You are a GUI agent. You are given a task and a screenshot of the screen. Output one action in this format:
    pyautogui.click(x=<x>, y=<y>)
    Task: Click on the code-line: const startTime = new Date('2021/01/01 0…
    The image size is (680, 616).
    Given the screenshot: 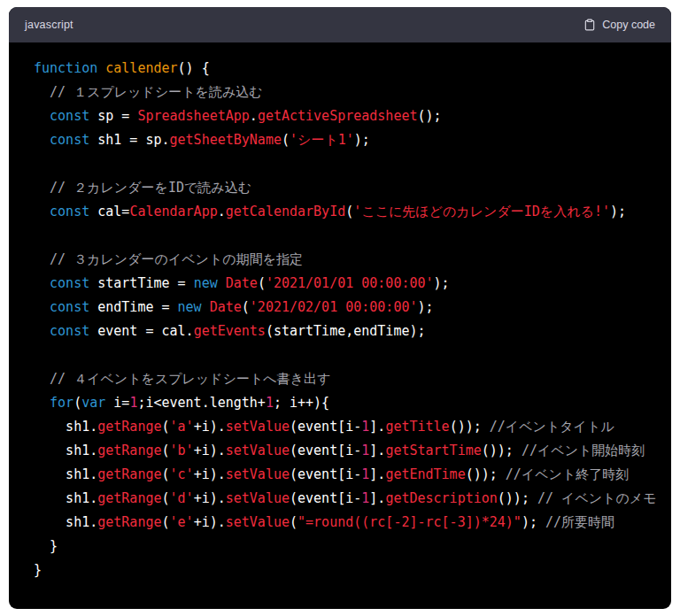 What is the action you would take?
    pyautogui.click(x=348, y=283)
    